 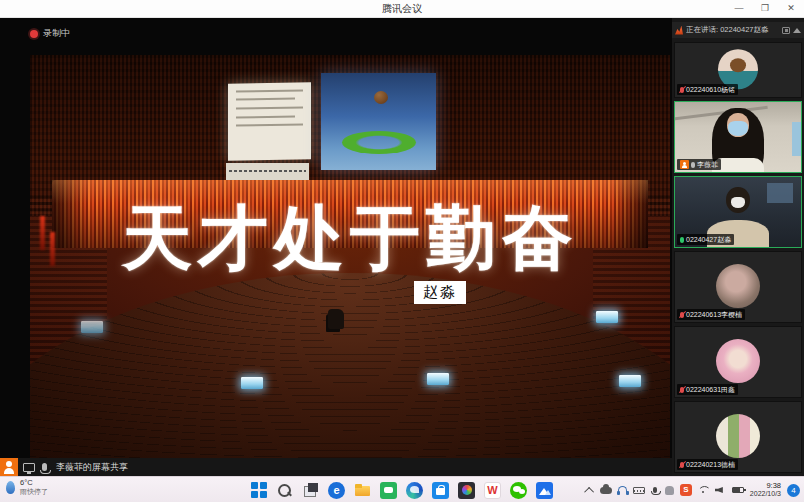 I want to click on recording-dot-icon, so click(x=34, y=34).